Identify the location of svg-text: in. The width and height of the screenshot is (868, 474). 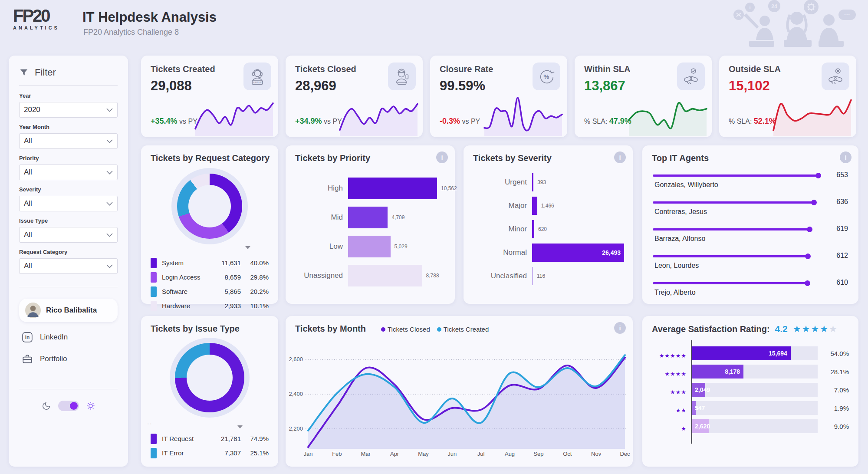
(28, 337).